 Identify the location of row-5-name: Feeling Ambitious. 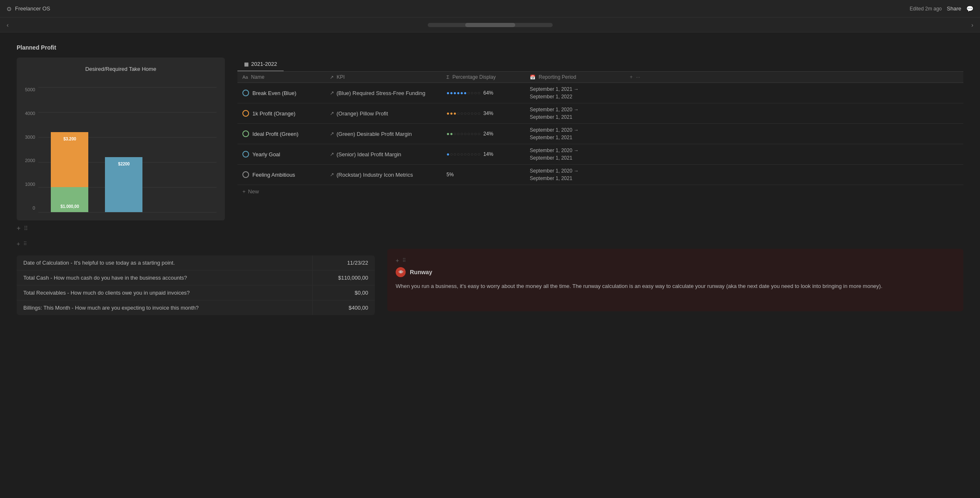
(274, 175).